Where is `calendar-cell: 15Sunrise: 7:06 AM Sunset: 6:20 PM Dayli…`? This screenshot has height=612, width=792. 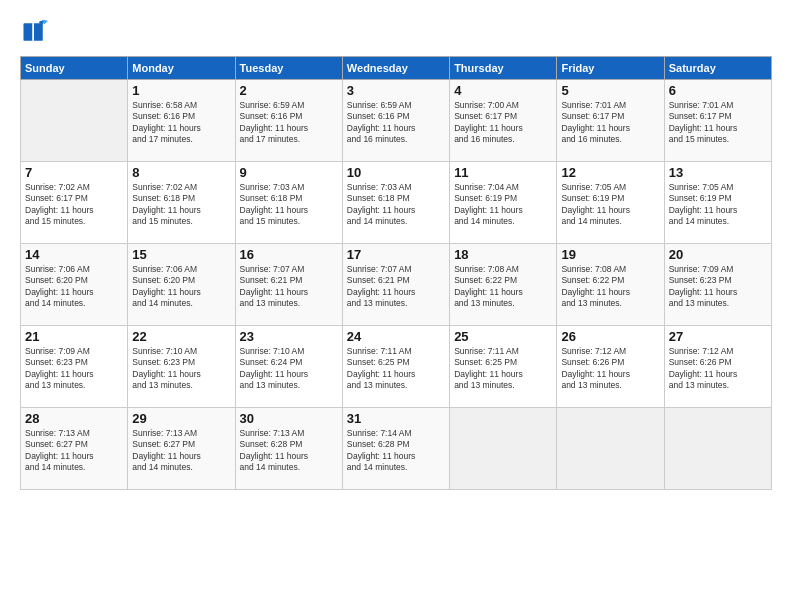
calendar-cell: 15Sunrise: 7:06 AM Sunset: 6:20 PM Dayli… is located at coordinates (182, 285).